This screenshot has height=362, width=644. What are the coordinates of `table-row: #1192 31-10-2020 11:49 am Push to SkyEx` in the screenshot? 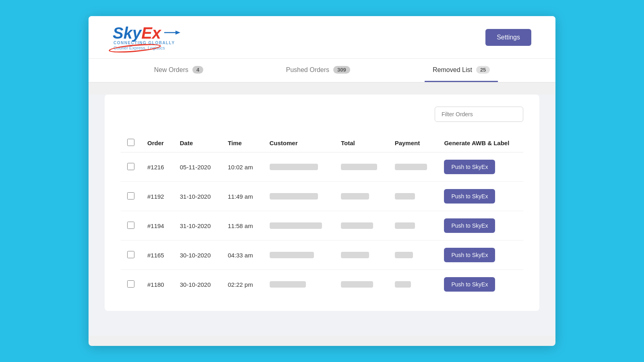 It's located at (322, 196).